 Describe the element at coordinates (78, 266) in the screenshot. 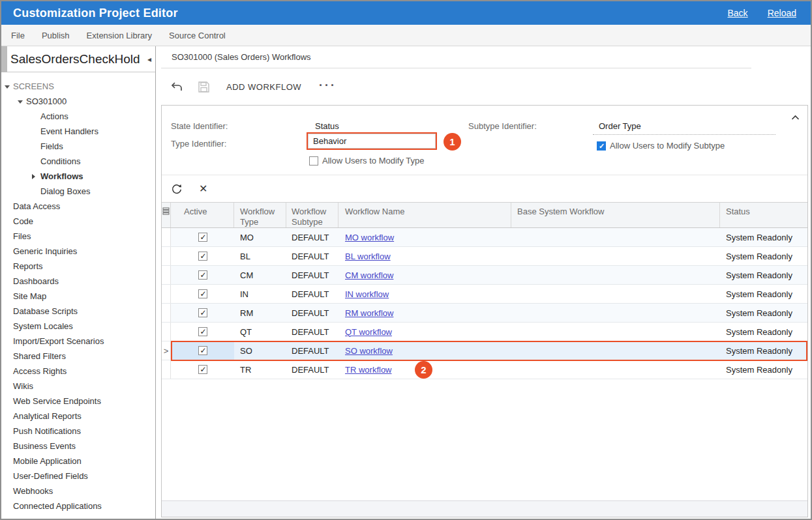

I see `sidebar-tree-item: Reports` at that location.